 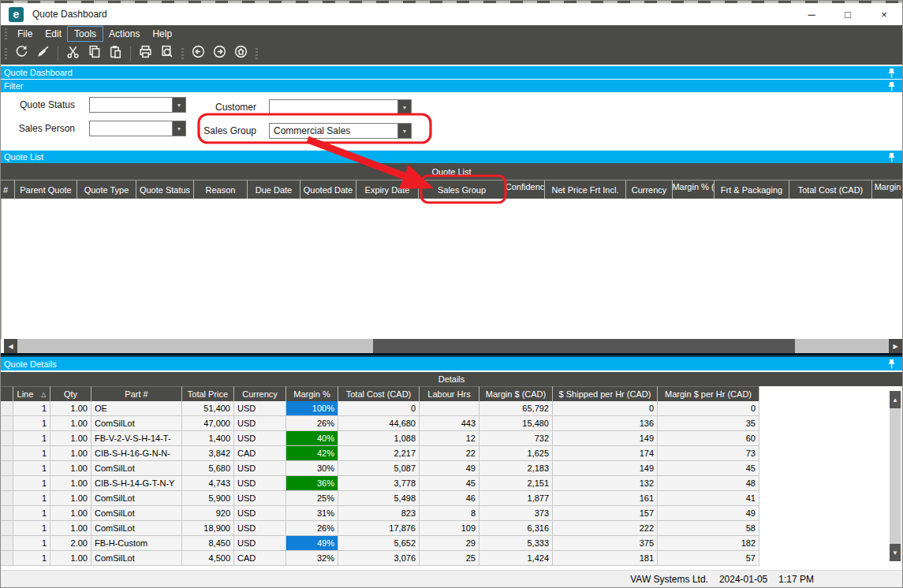 I want to click on cell-total-cost: 2,217, so click(x=379, y=454).